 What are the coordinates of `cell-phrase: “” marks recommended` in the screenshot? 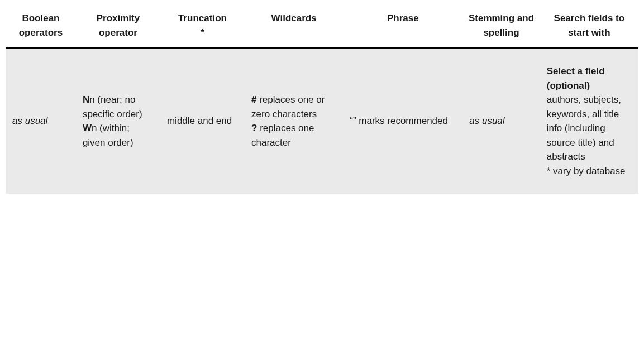 It's located at (403, 121).